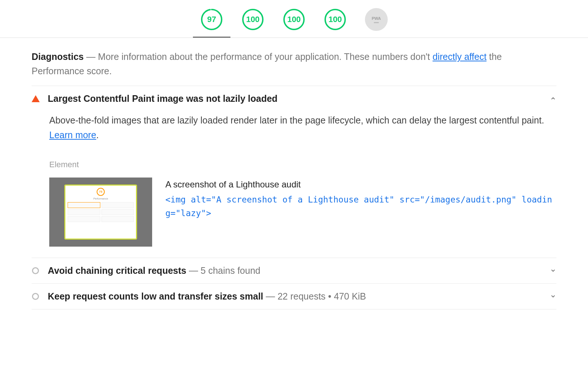  I want to click on score-header: 97 100 100 100 PWA, so click(294, 19).